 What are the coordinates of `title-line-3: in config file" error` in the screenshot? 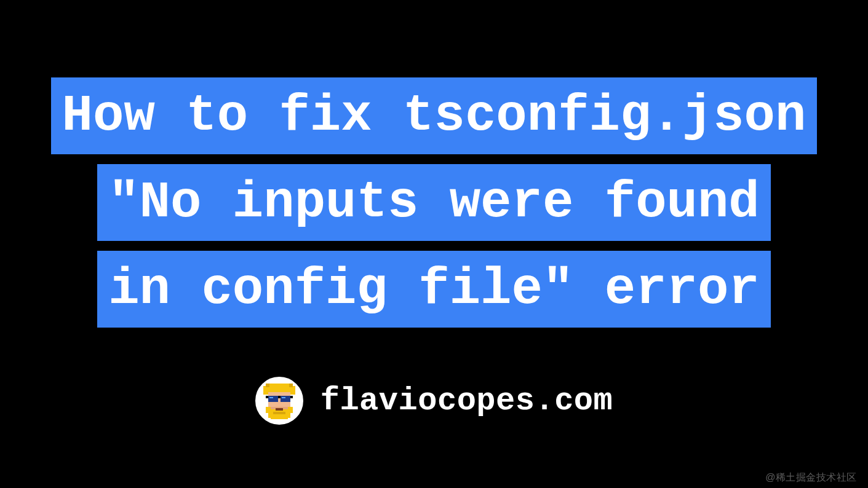 It's located at (434, 289).